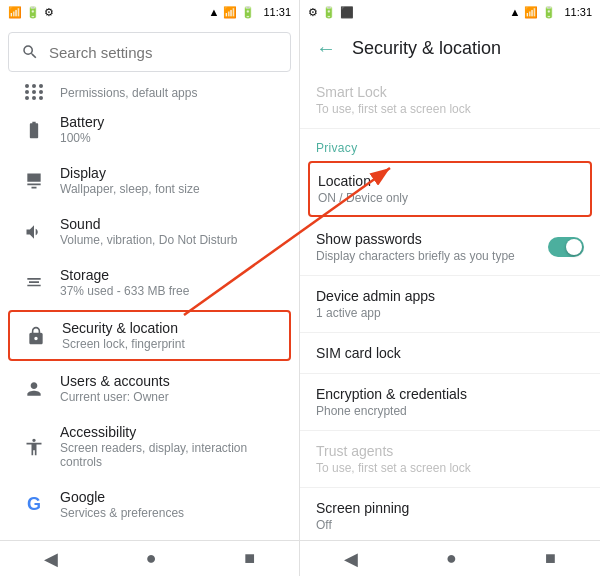 The width and height of the screenshot is (600, 576). What do you see at coordinates (578, 12) in the screenshot?
I see `right-time: 11:31` at bounding box center [578, 12].